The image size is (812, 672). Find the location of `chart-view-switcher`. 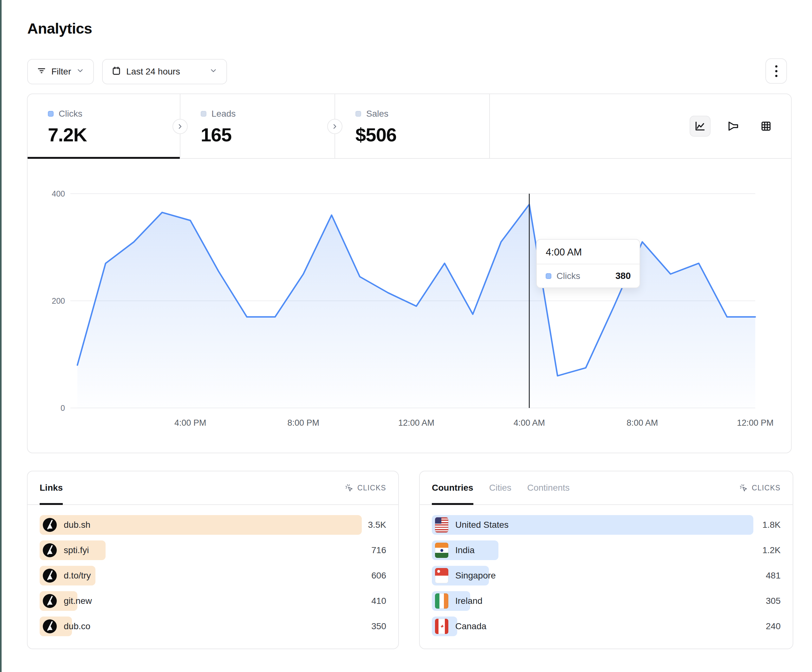

chart-view-switcher is located at coordinates (733, 126).